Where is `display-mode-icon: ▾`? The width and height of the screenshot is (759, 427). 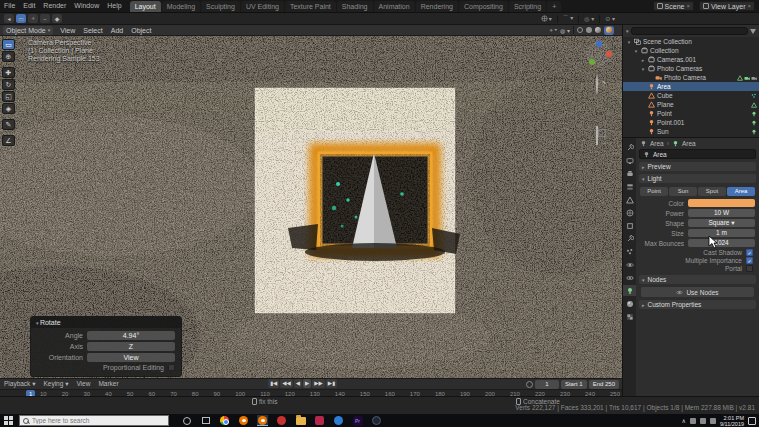
display-mode-icon: ▾ is located at coordinates (628, 31).